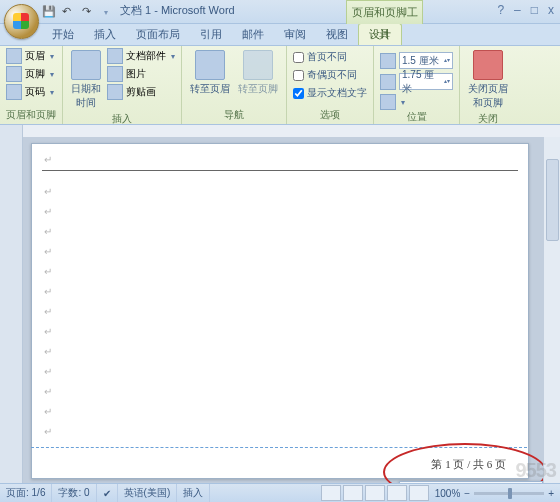 Image resolution: width=560 pixels, height=502 pixels. I want to click on maximize-button: □, so click(534, 10).